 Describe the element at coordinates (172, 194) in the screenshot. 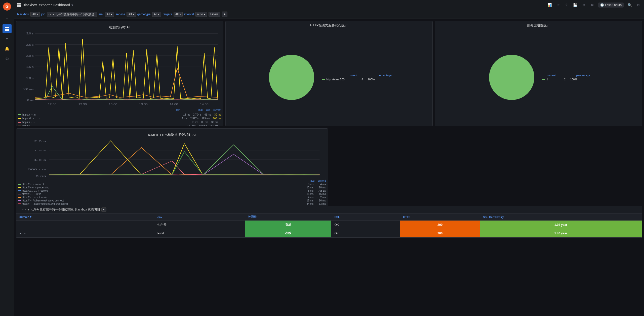

I see `icmp-legend-row-3: https://·...· ··· n tls 16 ms 16 ms` at that location.